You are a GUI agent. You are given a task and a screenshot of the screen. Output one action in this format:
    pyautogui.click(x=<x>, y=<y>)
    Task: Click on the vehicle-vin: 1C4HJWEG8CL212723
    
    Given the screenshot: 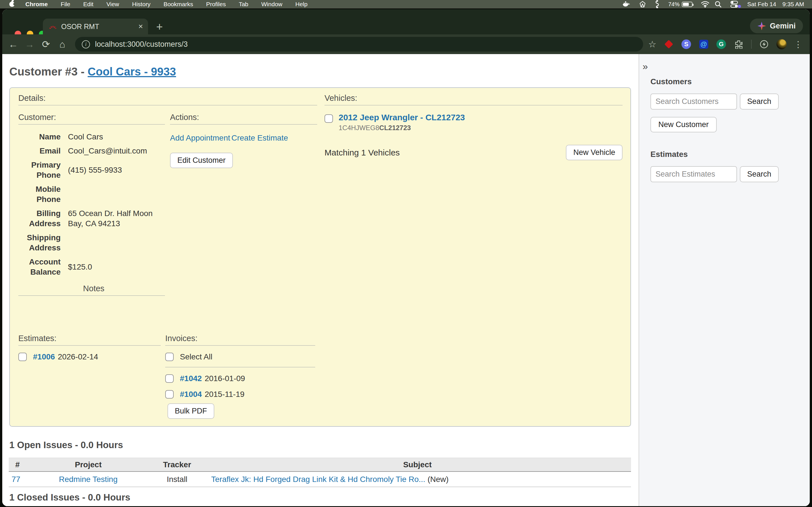 What is the action you would take?
    pyautogui.click(x=402, y=128)
    